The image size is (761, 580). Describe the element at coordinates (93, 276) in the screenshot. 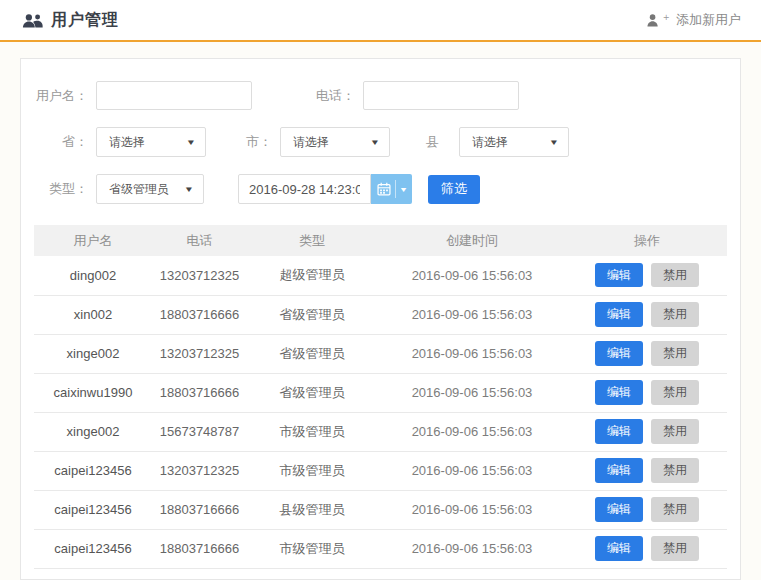

I see `username-cell: ding002` at that location.